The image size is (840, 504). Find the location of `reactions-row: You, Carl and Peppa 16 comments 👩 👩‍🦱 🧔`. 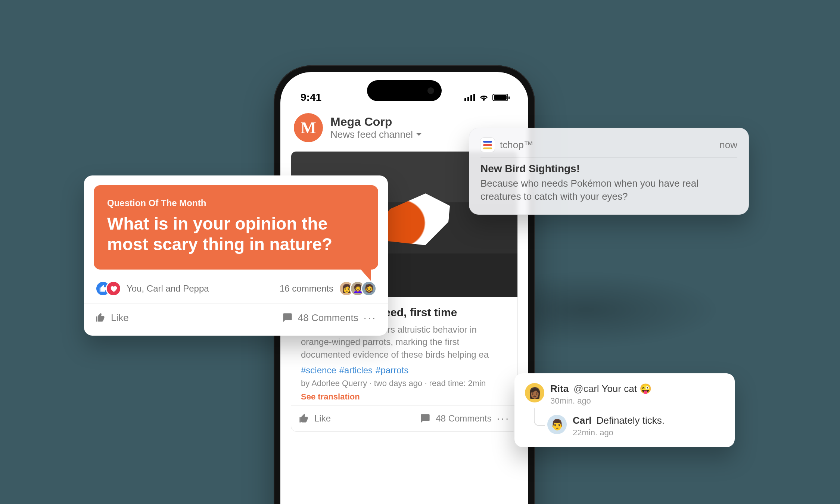

reactions-row: You, Carl and Peppa 16 comments 👩 👩‍🦱 🧔 is located at coordinates (236, 291).